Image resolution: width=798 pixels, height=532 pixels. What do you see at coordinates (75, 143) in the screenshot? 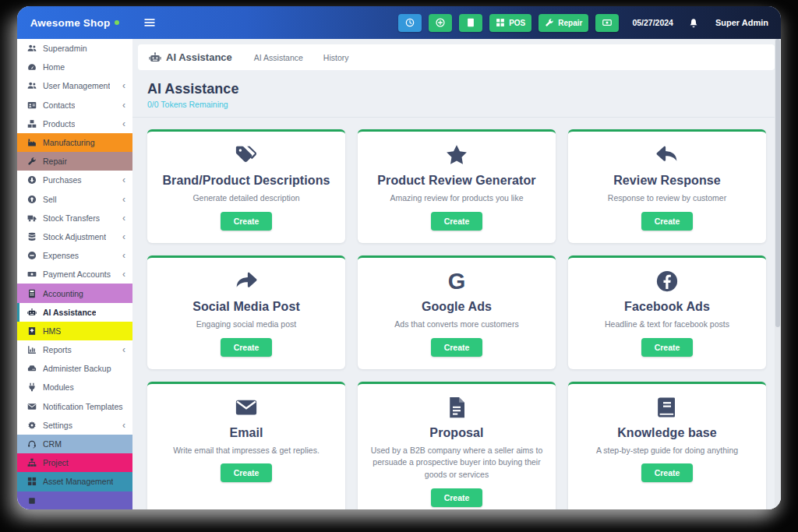
I see `sidebar-item-manufacturing: Manufacturing ‹` at bounding box center [75, 143].